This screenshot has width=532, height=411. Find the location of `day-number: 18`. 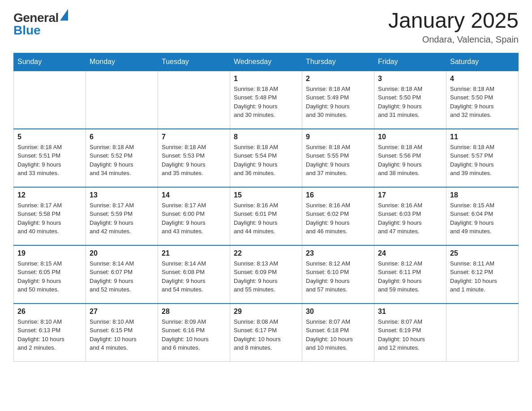

day-number: 18 is located at coordinates (482, 195).